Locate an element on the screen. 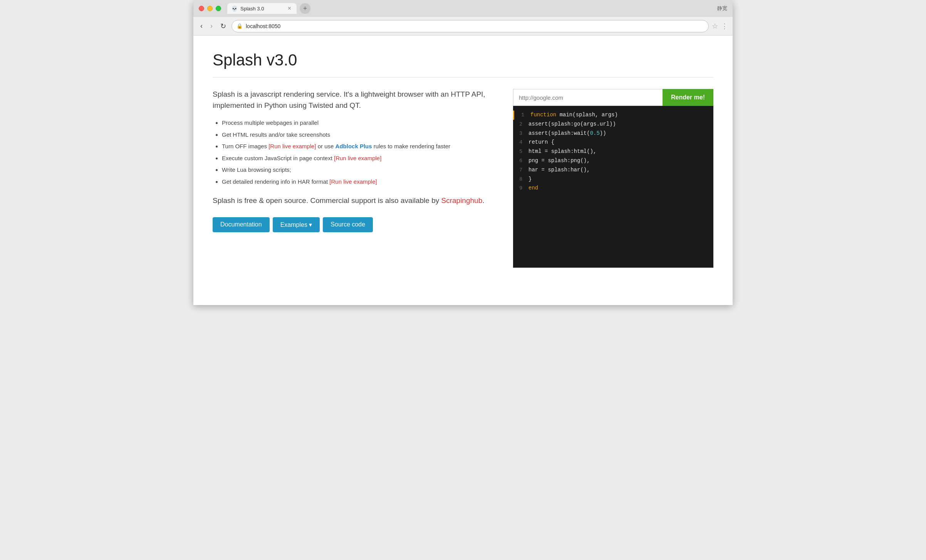 The width and height of the screenshot is (926, 560). tab-title: Splash 3.0 is located at coordinates (263, 8).